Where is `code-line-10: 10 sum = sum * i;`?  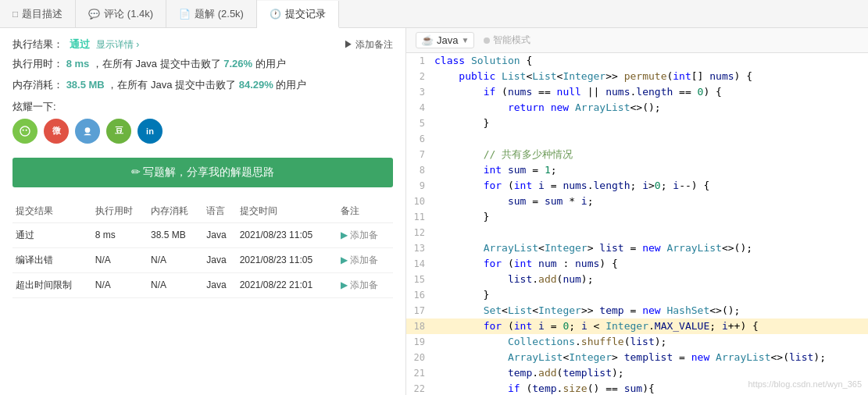
code-line-10: 10 sum = sum * i; is located at coordinates (638, 201).